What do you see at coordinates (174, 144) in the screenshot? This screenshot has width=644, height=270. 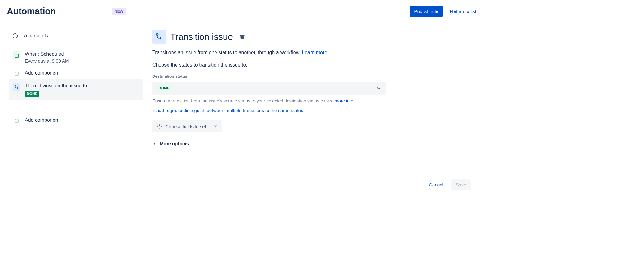 I see `more-options-label: More options` at bounding box center [174, 144].